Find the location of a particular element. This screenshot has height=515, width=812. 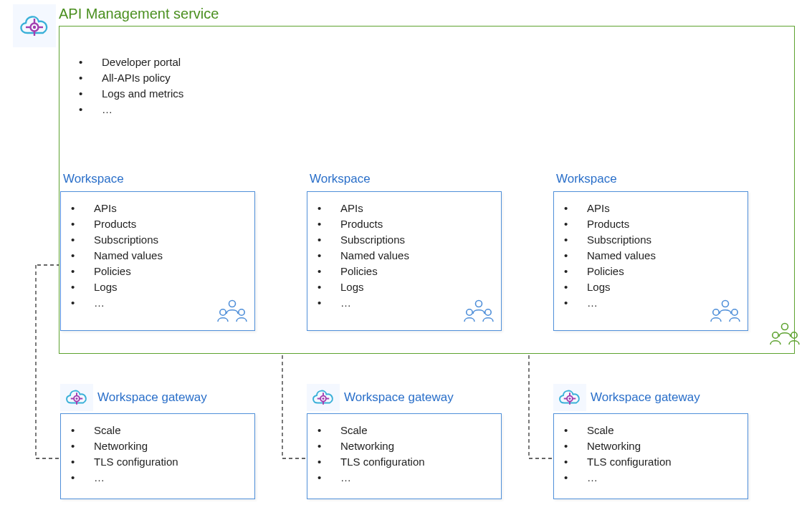

gateway-3-title: Workspace gateway is located at coordinates (645, 398).